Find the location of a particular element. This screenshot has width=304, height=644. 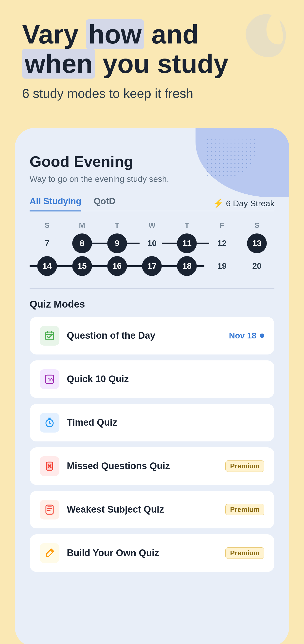

quiz-card-weakest: Weakest Subject Quiz Premium is located at coordinates (152, 510).